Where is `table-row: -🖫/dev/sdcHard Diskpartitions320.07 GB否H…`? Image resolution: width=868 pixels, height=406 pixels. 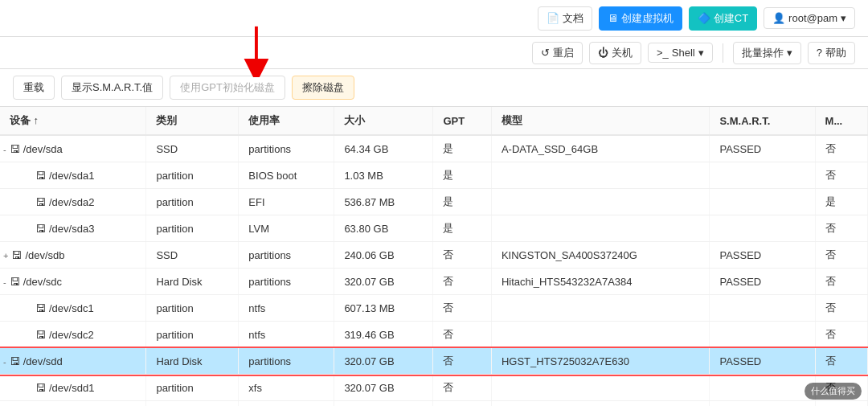 table-row: -🖫/dev/sdcHard Diskpartitions320.07 GB否H… is located at coordinates (434, 281).